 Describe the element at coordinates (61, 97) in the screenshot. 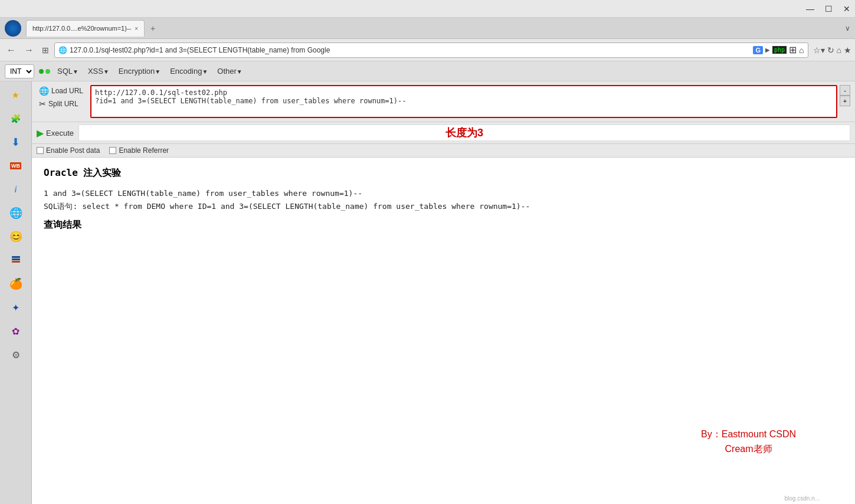

I see `url-actions: 🌐 Load URL ✂ Split URL` at that location.